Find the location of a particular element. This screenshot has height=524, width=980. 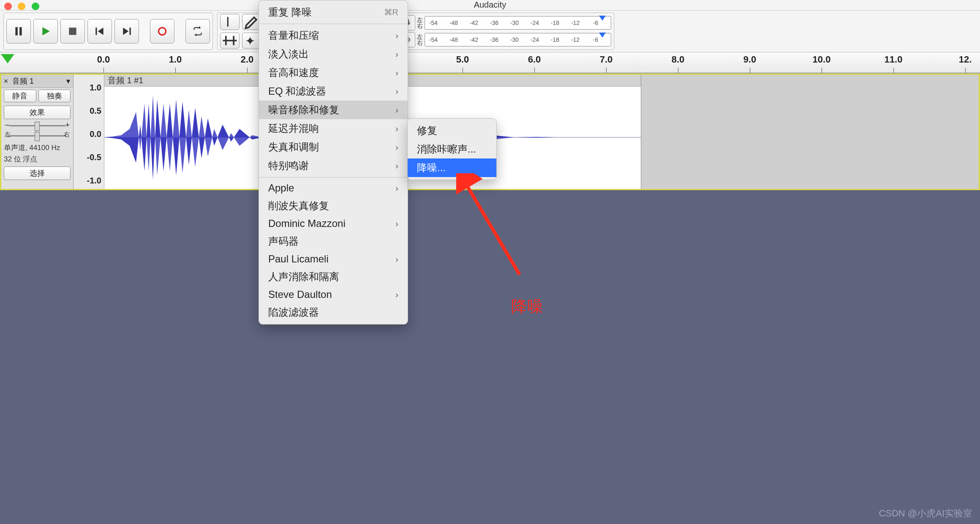

record-button is located at coordinates (162, 31).